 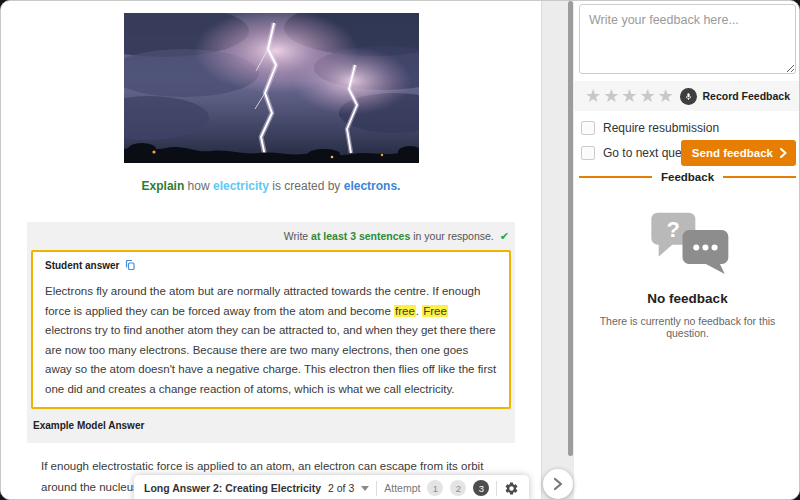 I want to click on model-answer-label: Example Model Answer, so click(x=271, y=426).